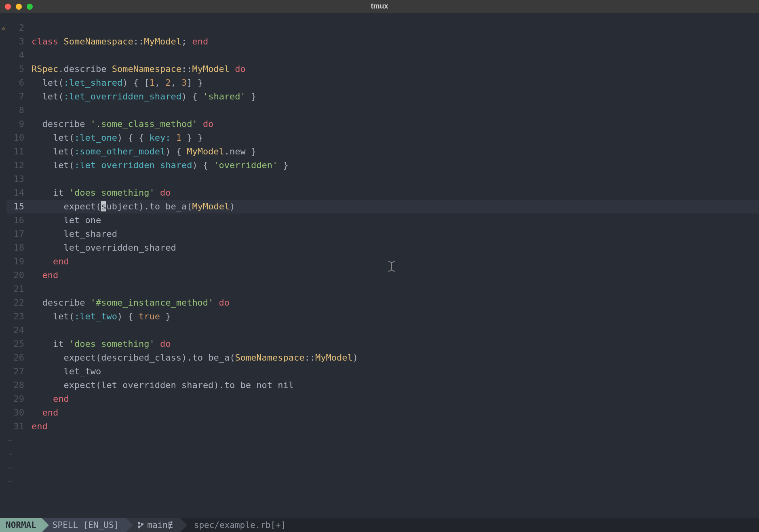  What do you see at coordinates (395, 42) in the screenshot?
I see `code-content: class SomeNamespace::MyModel; end` at bounding box center [395, 42].